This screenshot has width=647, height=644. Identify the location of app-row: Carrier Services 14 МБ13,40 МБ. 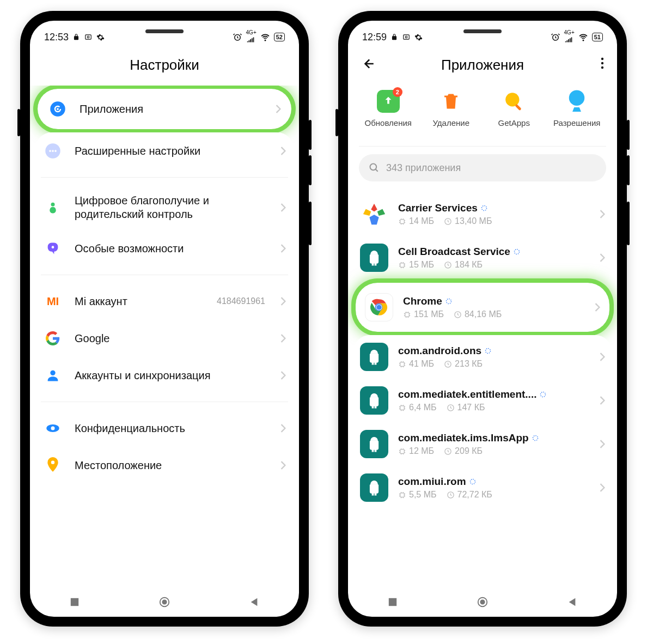
(483, 214).